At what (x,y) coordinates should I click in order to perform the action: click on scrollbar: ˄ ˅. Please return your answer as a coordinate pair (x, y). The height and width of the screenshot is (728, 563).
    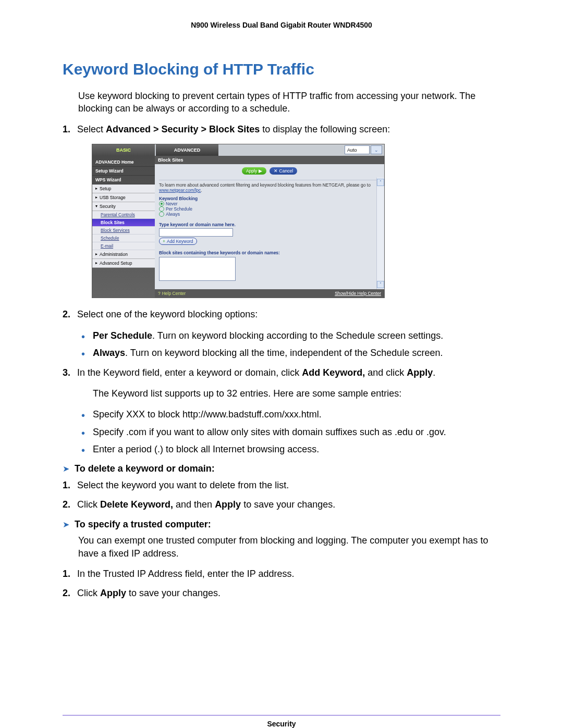
    Looking at the image, I should click on (381, 233).